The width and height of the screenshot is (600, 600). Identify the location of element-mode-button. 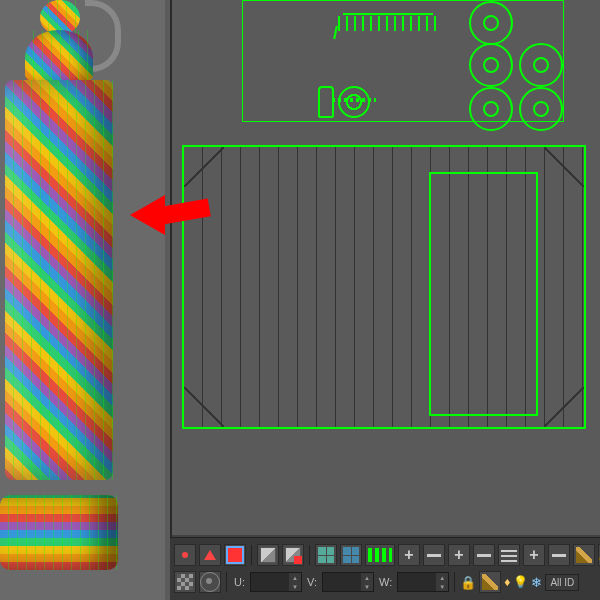
(268, 555).